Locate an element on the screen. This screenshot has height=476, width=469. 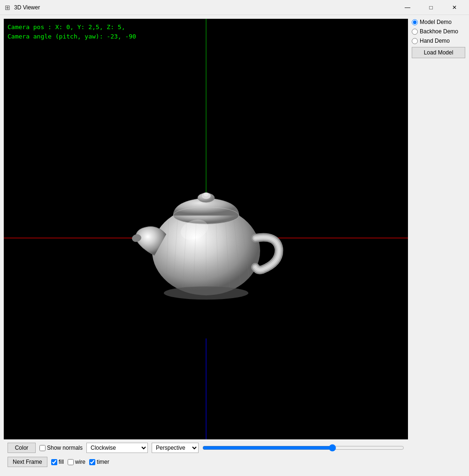
wire-checkbox is located at coordinates (70, 462).